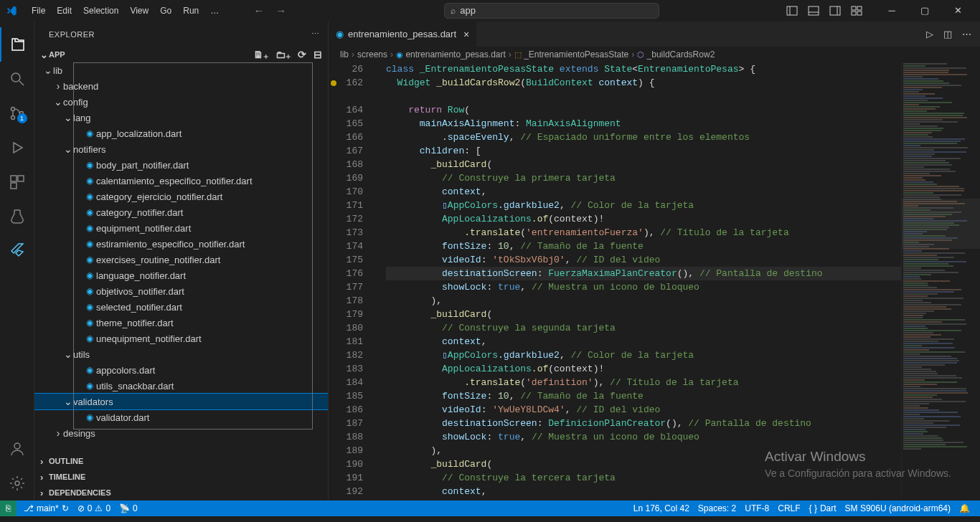 This screenshot has height=522, width=980. I want to click on file-app-localization-dart: ◉app_localization.dart, so click(181, 133).